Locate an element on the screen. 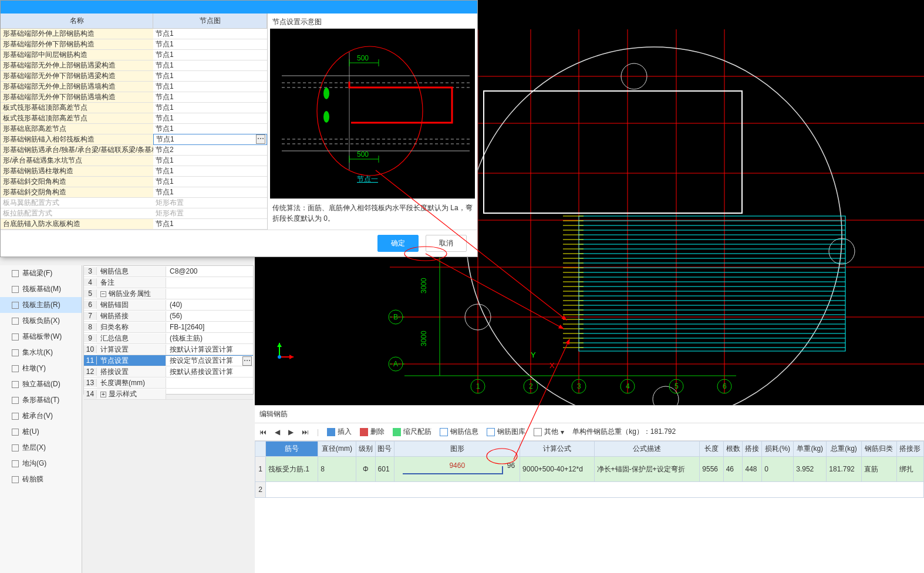 The width and height of the screenshot is (924, 573). nav-last-icon: ⏭ is located at coordinates (305, 432).